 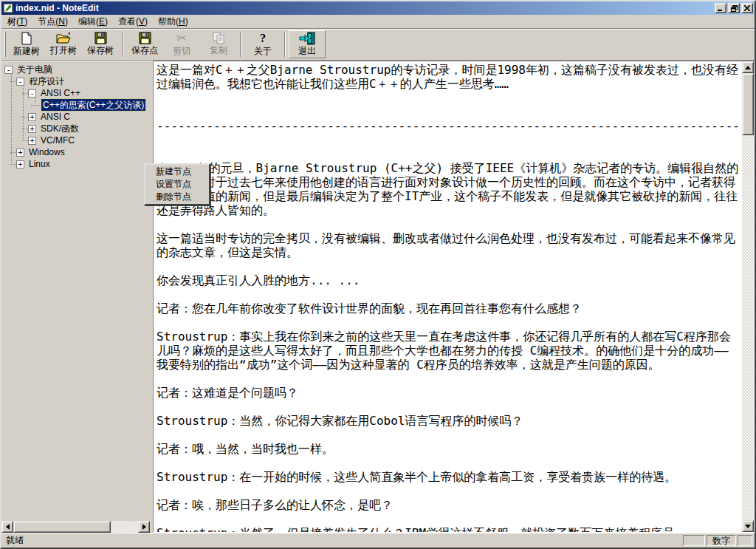 I want to click on tree-item-linux: + Linux, so click(x=75, y=164).